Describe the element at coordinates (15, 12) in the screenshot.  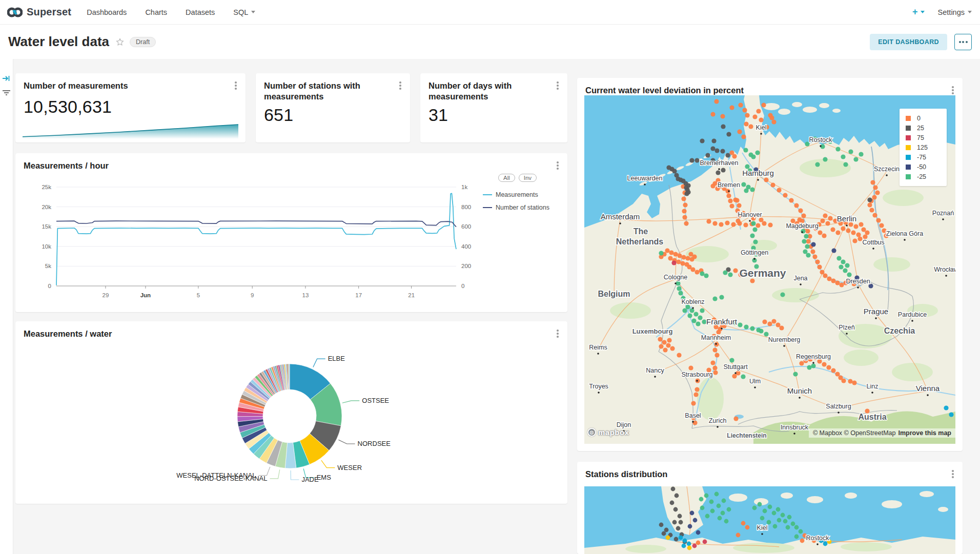
I see `infinity-logo-icon` at that location.